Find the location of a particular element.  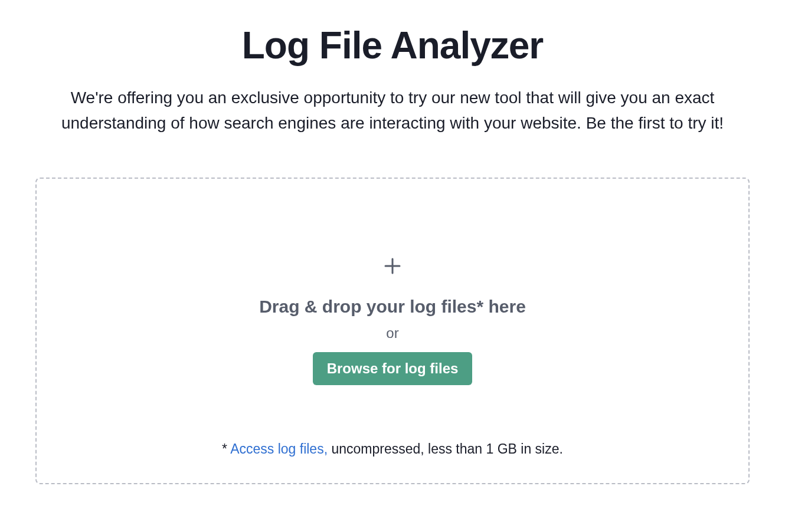

page-title: Log File Analyzer is located at coordinates (393, 45).